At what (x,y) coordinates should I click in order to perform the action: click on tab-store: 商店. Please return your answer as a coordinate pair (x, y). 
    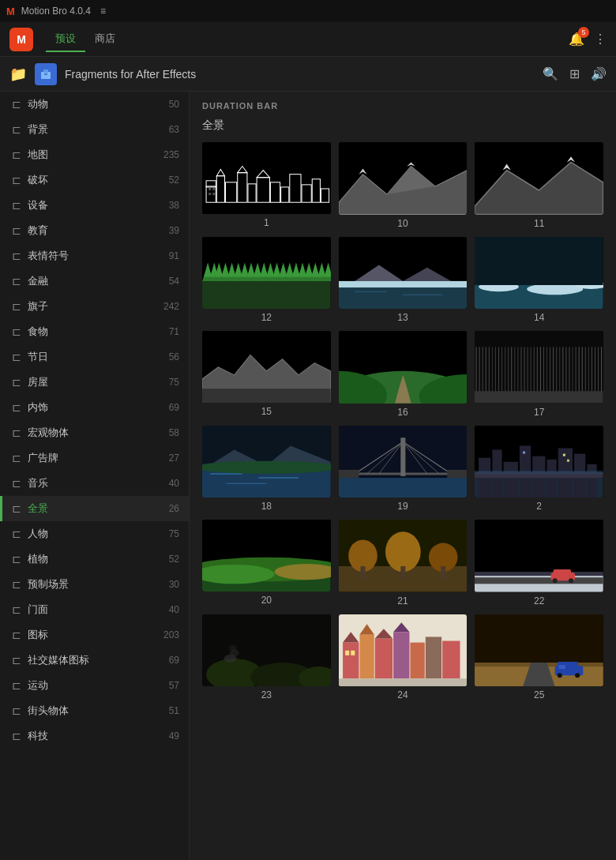
    Looking at the image, I should click on (105, 39).